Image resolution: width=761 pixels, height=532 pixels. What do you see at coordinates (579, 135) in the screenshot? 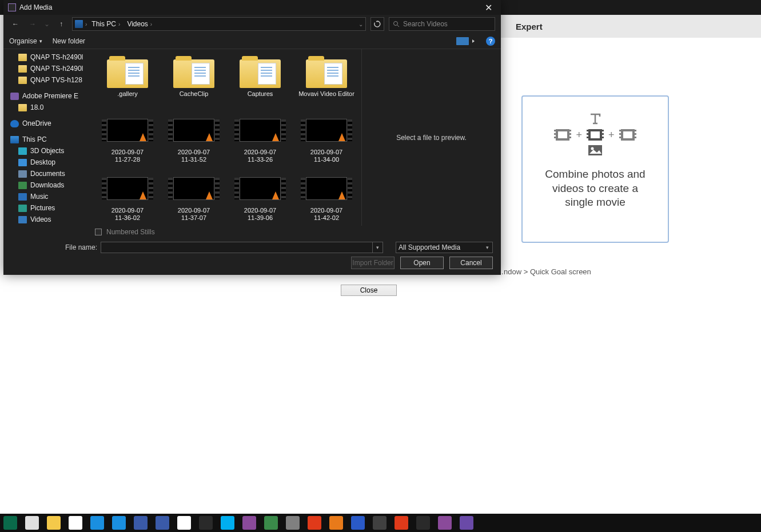
I see `plus-icon: +` at bounding box center [579, 135].